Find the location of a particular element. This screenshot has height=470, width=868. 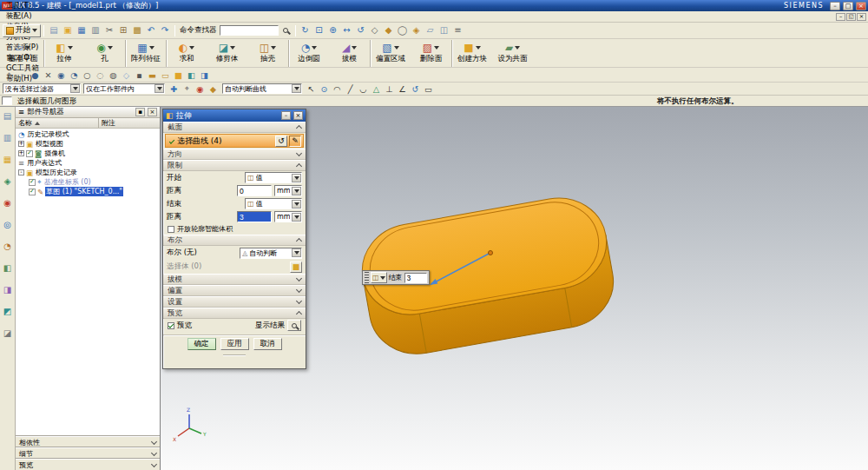

make-coplanar-button: ▰ 设为共面 is located at coordinates (512, 54).